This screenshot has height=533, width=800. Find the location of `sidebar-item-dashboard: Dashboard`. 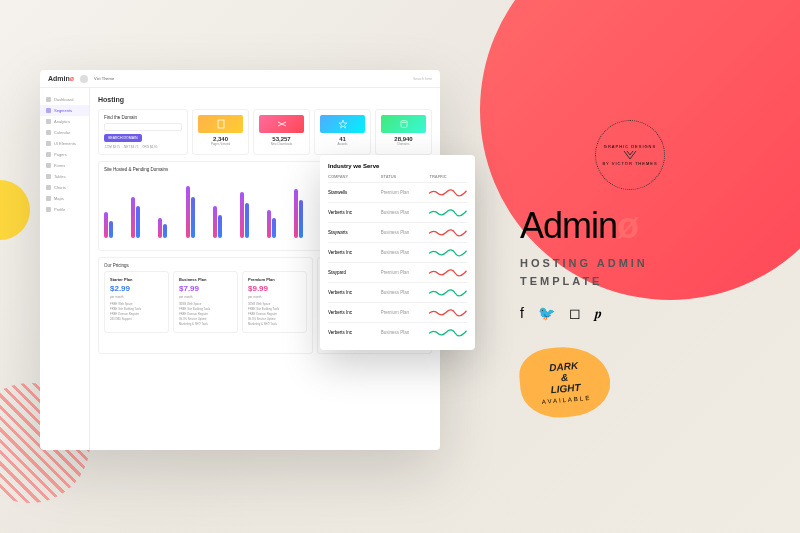

sidebar-item-dashboard: Dashboard is located at coordinates (64, 100).